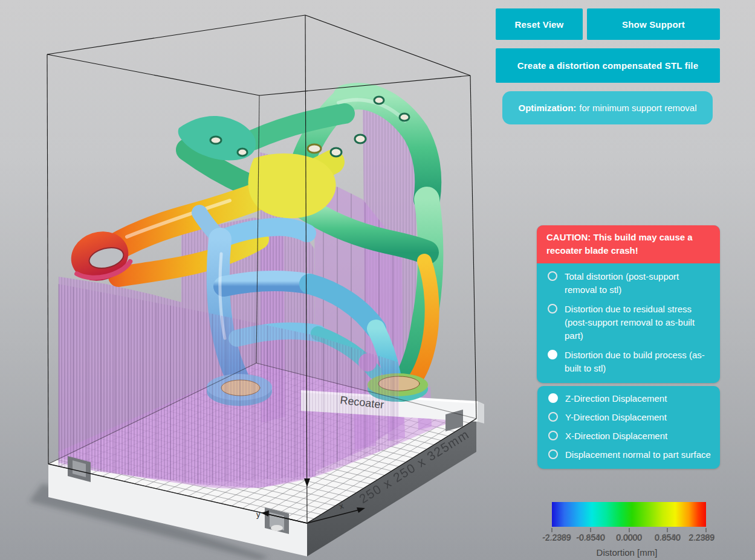 This screenshot has width=755, height=560. Describe the element at coordinates (617, 436) in the screenshot. I see `radio-label: X-Direction Displacement` at that location.